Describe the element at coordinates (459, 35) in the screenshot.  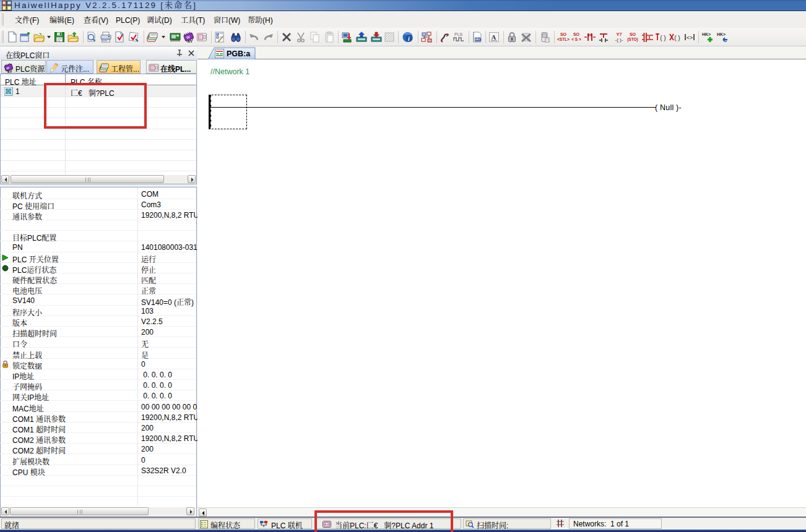
I see `svg-text: PLS` at that location.